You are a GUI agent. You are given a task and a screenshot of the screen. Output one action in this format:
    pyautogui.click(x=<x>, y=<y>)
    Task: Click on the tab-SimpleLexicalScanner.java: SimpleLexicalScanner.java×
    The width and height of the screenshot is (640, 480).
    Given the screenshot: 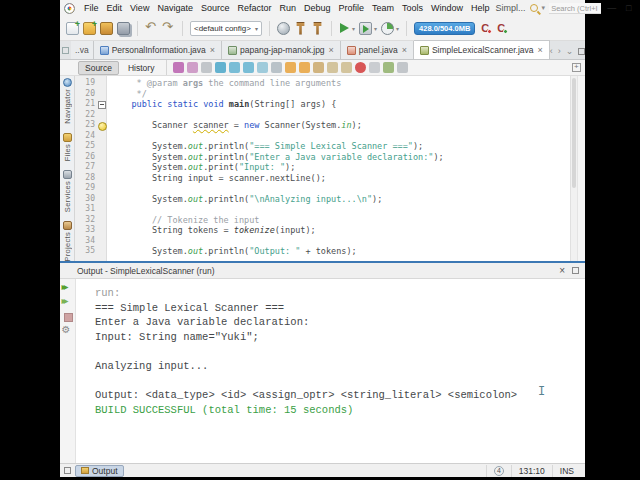 What is the action you would take?
    pyautogui.click(x=482, y=50)
    